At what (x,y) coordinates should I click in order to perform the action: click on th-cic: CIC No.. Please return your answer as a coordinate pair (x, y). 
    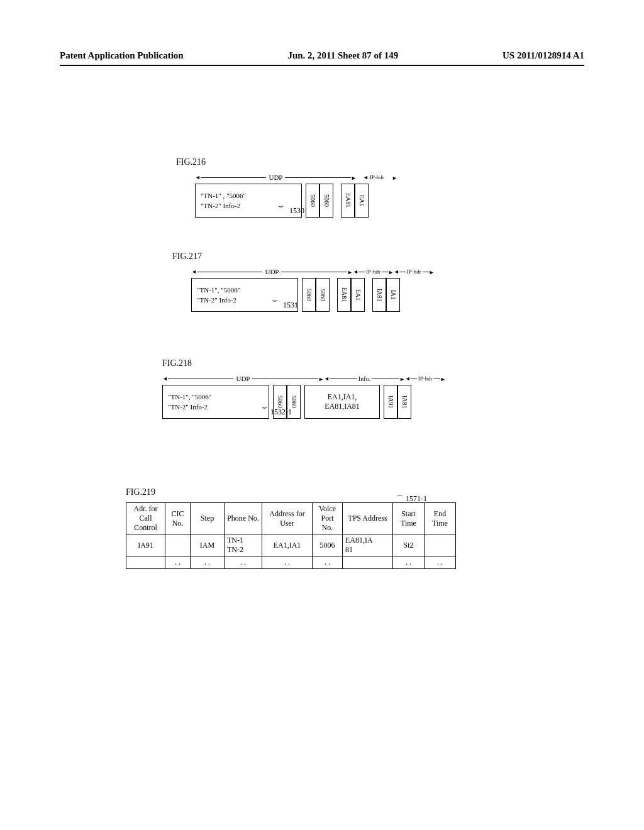
    Looking at the image, I should click on (178, 519).